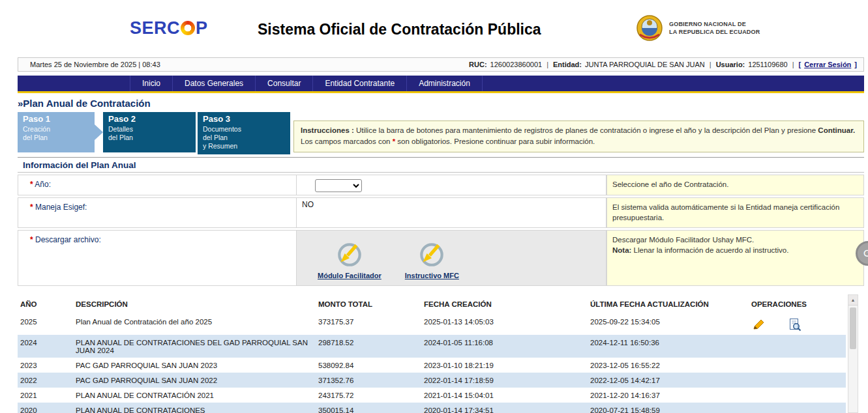  Describe the element at coordinates (451, 185) in the screenshot. I see `ano-input-cell` at that location.